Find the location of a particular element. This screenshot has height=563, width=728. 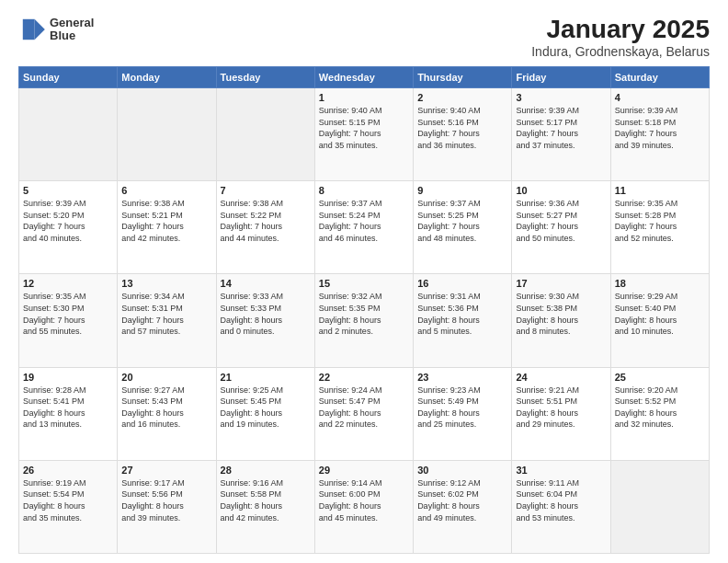

logo-text: General Blue is located at coordinates (72, 29).